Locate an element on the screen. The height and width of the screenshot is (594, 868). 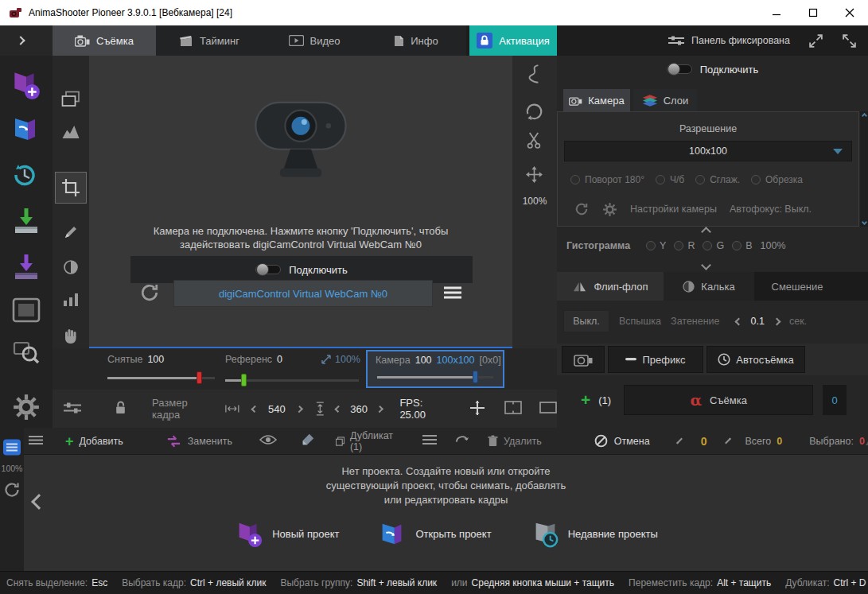
panel-scrollbar is located at coordinates (864, 169).